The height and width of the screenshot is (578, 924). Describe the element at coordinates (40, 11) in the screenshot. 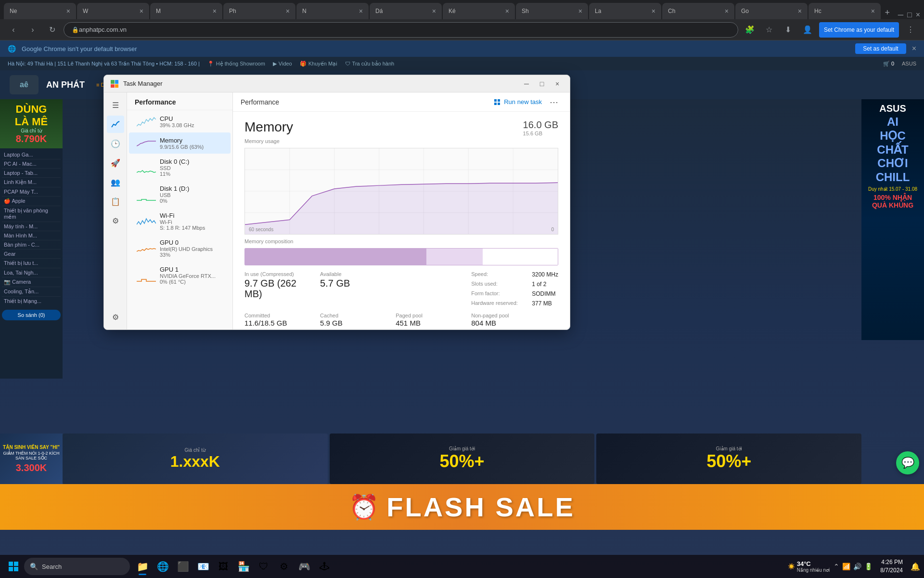

I see `tab-ne: Ne×` at that location.